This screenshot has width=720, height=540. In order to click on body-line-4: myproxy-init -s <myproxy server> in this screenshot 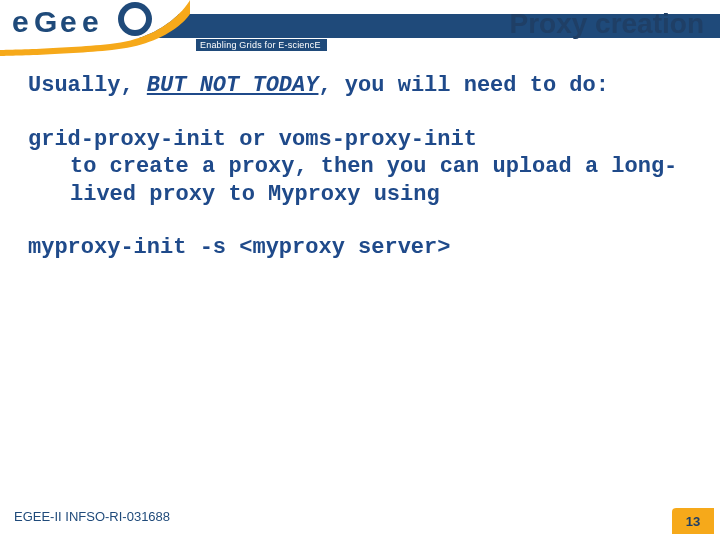, I will do `click(364, 248)`.